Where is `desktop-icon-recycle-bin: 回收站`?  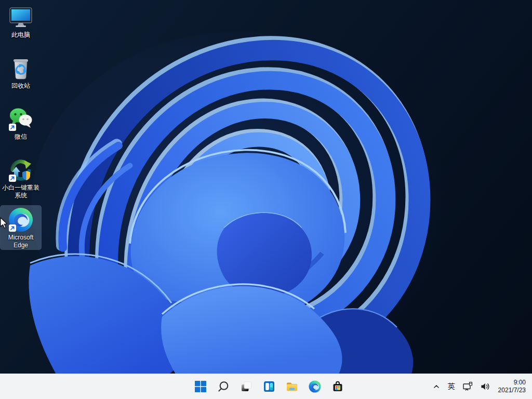
desktop-icon-recycle-bin: 回收站 is located at coordinates (21, 72).